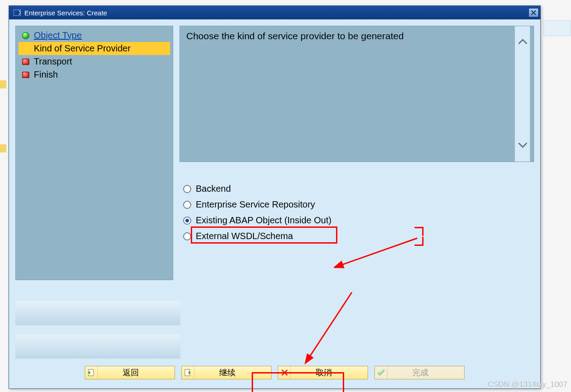 This screenshot has height=392, width=571. Describe the element at coordinates (233, 373) in the screenshot. I see `button-label: 继续` at that location.